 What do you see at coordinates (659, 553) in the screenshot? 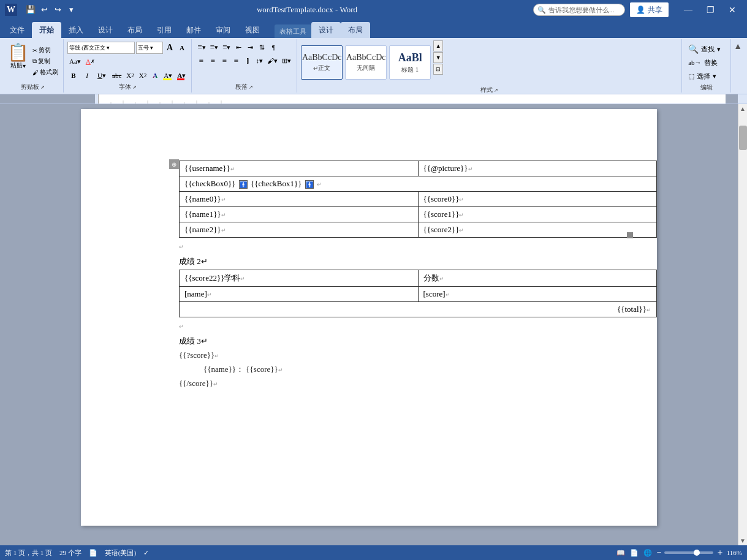
I see `zoom-out-button: −` at bounding box center [659, 553].